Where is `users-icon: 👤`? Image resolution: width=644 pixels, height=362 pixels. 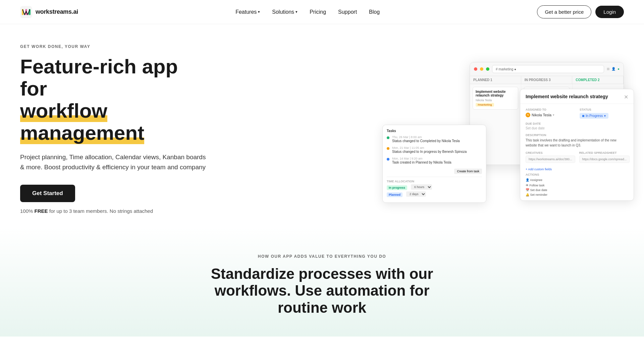 users-icon: 👤 is located at coordinates (613, 69).